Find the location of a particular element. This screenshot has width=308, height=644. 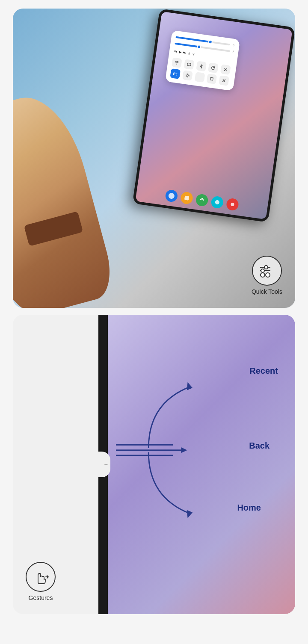

arm-shape is located at coordinates (65, 198).